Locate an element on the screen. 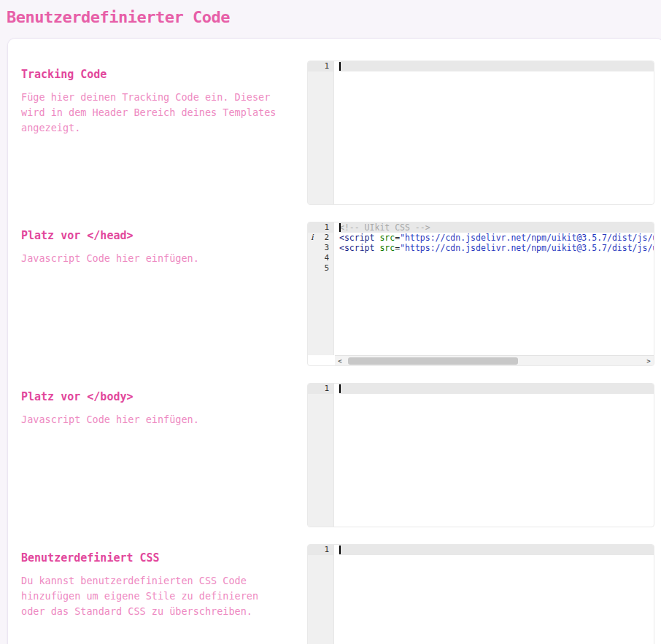 The image size is (661, 644). scrollbar-track is located at coordinates (495, 360).